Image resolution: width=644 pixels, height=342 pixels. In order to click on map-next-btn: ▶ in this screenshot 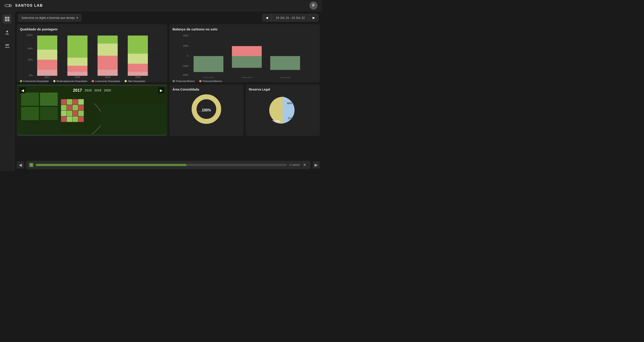, I will do `click(161, 90)`.